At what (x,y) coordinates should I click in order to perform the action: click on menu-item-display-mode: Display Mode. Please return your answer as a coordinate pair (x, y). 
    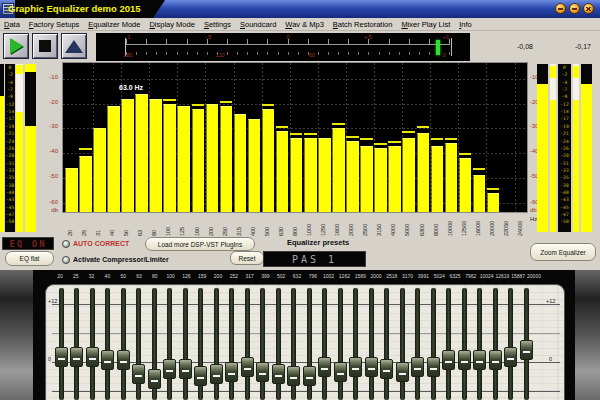
    Looking at the image, I should click on (172, 24).